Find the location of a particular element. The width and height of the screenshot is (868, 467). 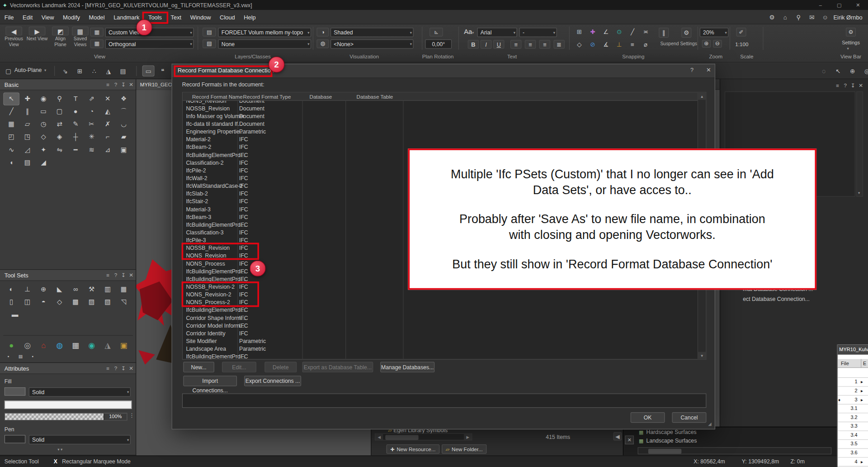

worksheet-row: 2▸ is located at coordinates (853, 391).